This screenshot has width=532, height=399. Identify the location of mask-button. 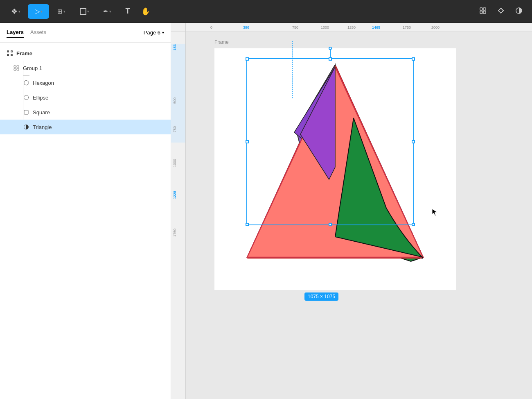
(501, 11).